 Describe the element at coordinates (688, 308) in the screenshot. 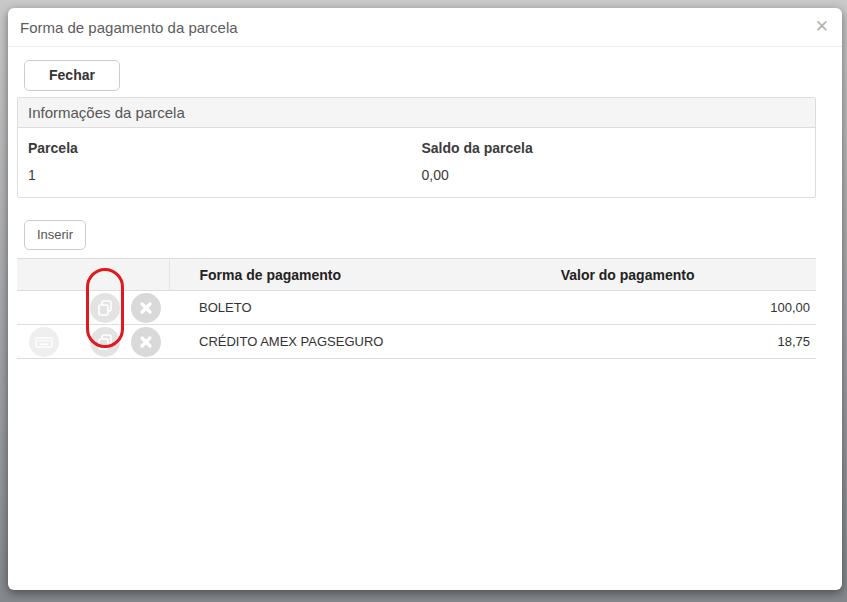

I see `valor-cell: 100,00` at that location.